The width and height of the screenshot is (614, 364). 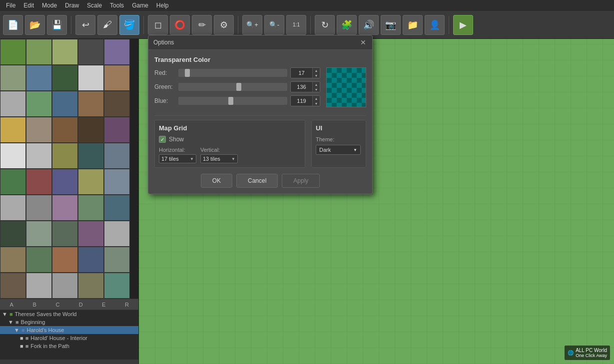 What do you see at coordinates (305, 87) in the screenshot?
I see `green-spinner: 136 ▲ ▼` at bounding box center [305, 87].